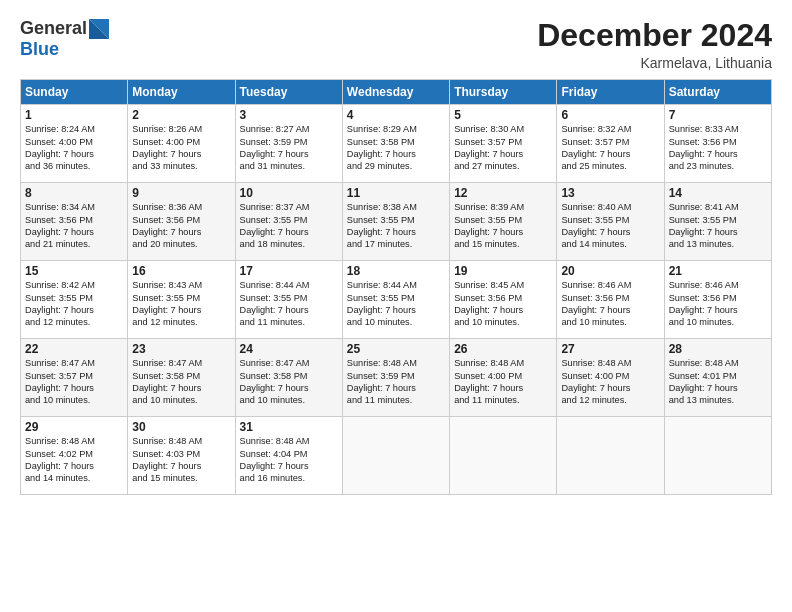  What do you see at coordinates (288, 300) in the screenshot?
I see `calendar-cell: 17Sunrise: 8:44 AMSunset: 3:55 PMDayligh…` at bounding box center [288, 300].